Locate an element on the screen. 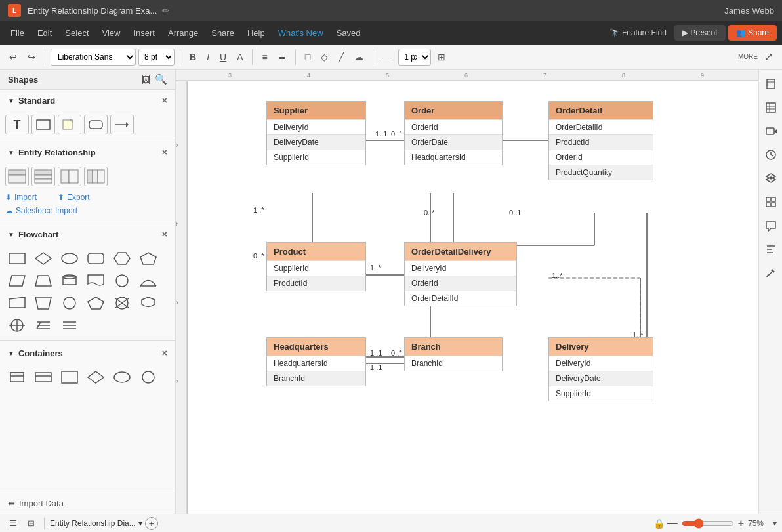 Image resolution: width=782 pixels, height=532 pixels. menu-file: File is located at coordinates (17, 33).